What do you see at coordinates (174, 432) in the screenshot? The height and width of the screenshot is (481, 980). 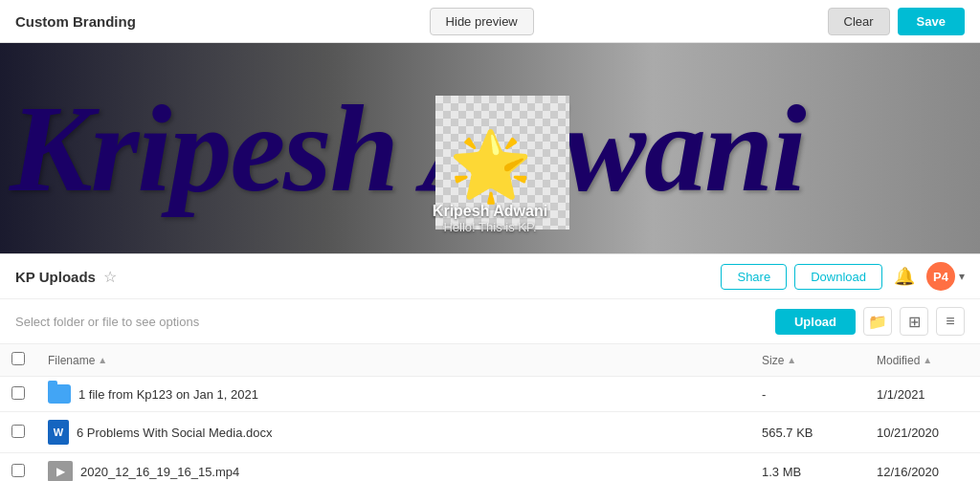 I see `file-name: 6 Problems With Social Media.docx` at bounding box center [174, 432].